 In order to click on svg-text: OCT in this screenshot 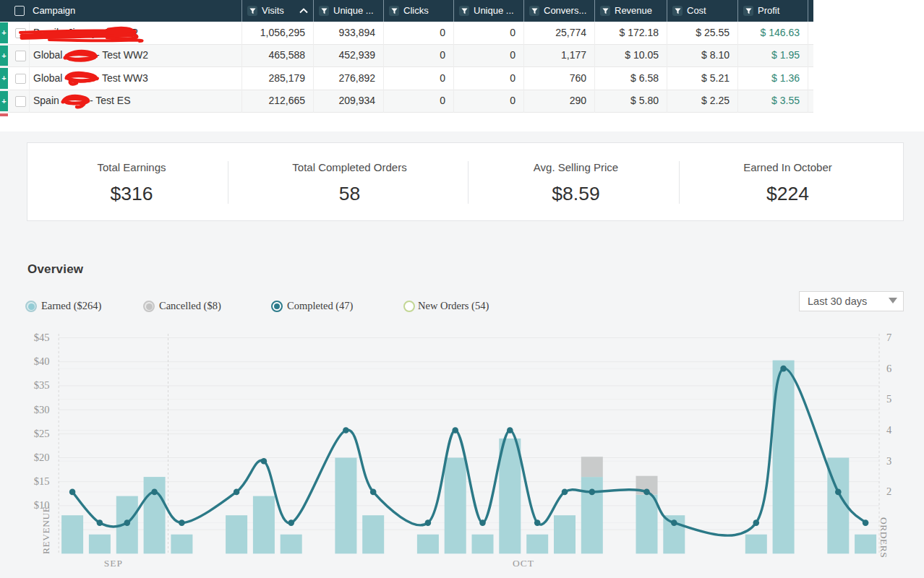, I will do `click(523, 564)`.